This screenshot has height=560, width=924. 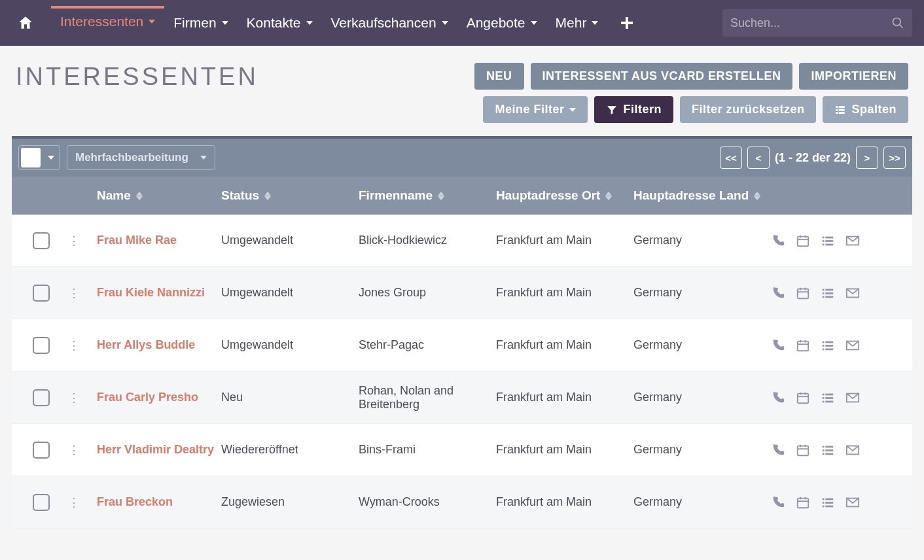 What do you see at coordinates (146, 345) in the screenshot?
I see `row-name-link: Herr Allys Buddle` at bounding box center [146, 345].